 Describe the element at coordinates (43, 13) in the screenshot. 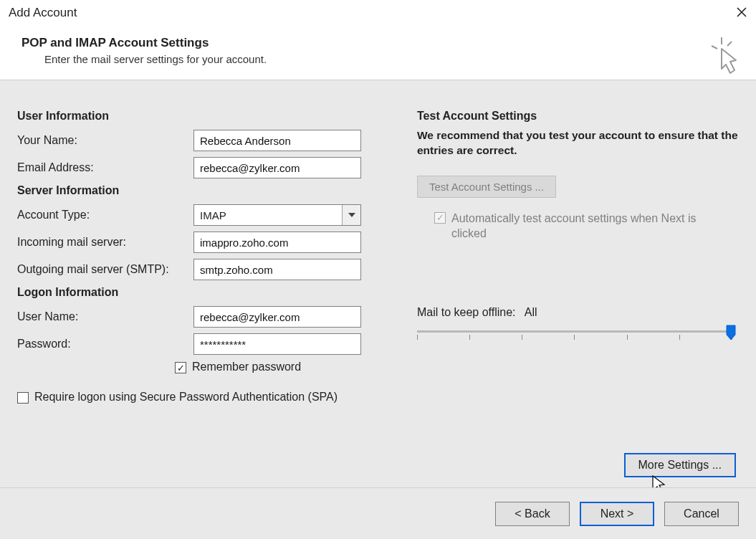

I see `titlebar-title: Add Account` at that location.